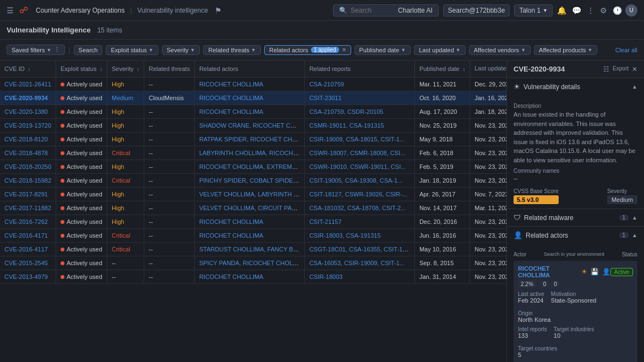 Image resolution: width=644 pixels, height=362 pixels. Describe the element at coordinates (359, 195) in the screenshot. I see `related-reports-cell: CSIT-18127, CSWR-19026, CSIR-...` at that location.